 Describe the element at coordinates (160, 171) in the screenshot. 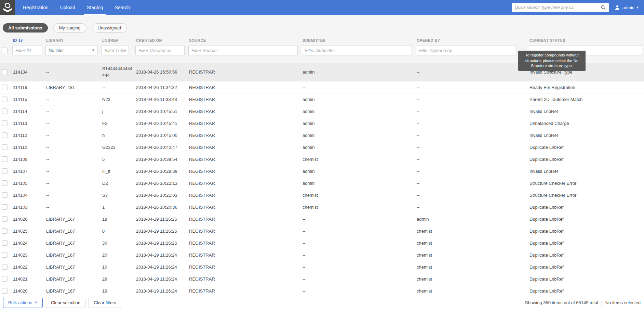

I see `cell-created-on: 2018-04-26 10:28:39` at that location.